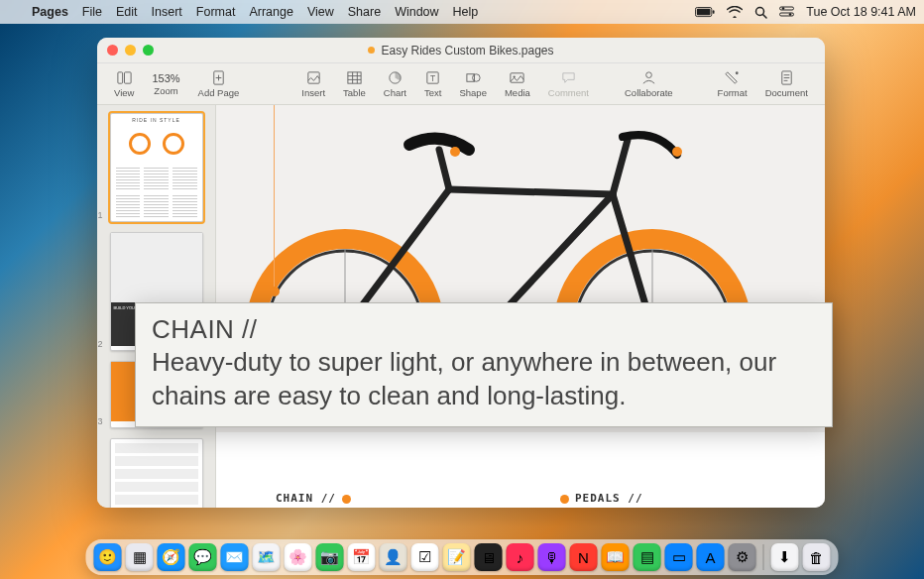  Describe the element at coordinates (743, 557) in the screenshot. I see `dock-app-settings: ⚙︎` at that location.